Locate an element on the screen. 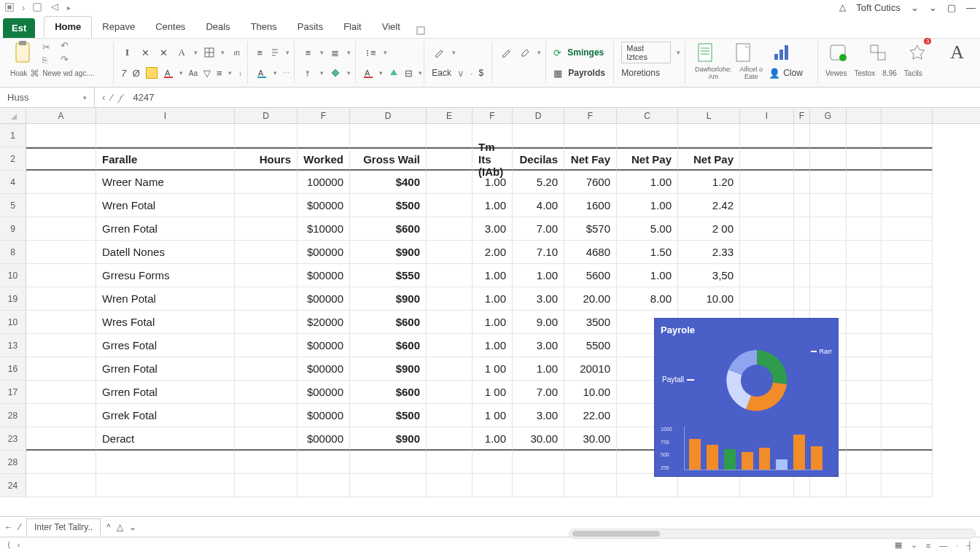 This screenshot has width=980, height=560. align-left-icon: ≡ is located at coordinates (308, 52).